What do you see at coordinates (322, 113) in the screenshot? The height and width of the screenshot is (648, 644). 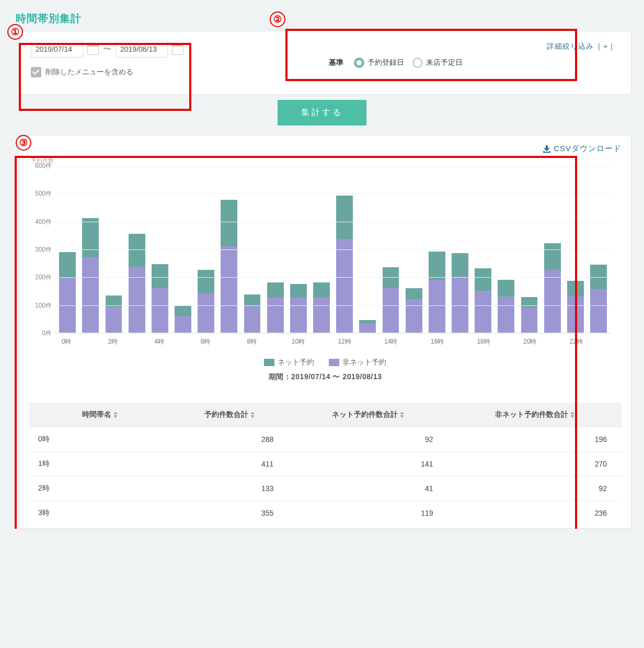 I see `aggregate-button: 集計する` at bounding box center [322, 113].